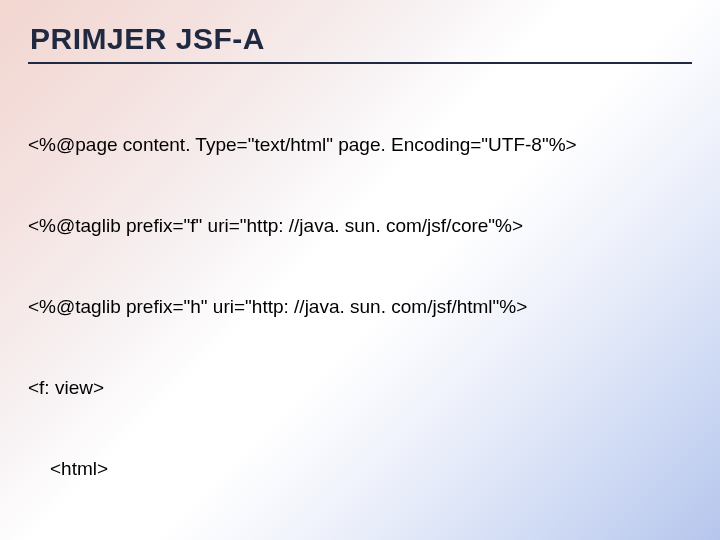  I want to click on code-line: <%@page content. Type="text/html" page. …, so click(360, 146).